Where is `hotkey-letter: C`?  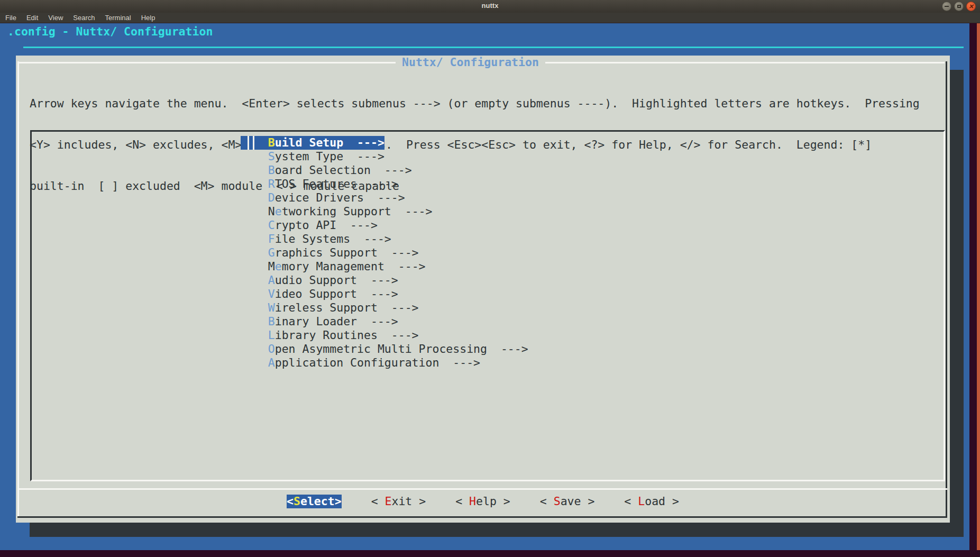 hotkey-letter: C is located at coordinates (272, 225).